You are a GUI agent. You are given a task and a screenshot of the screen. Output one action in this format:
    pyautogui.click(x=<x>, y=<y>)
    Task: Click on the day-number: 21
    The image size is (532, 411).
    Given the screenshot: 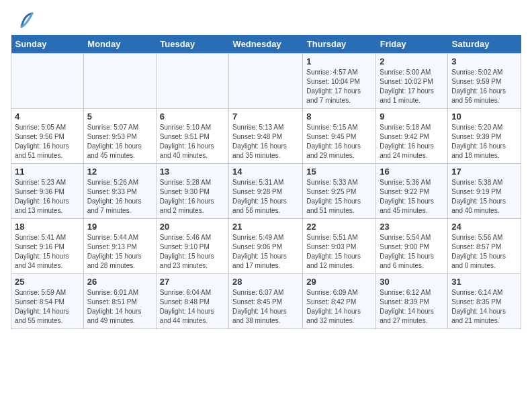 What is the action you would take?
    pyautogui.click(x=266, y=227)
    